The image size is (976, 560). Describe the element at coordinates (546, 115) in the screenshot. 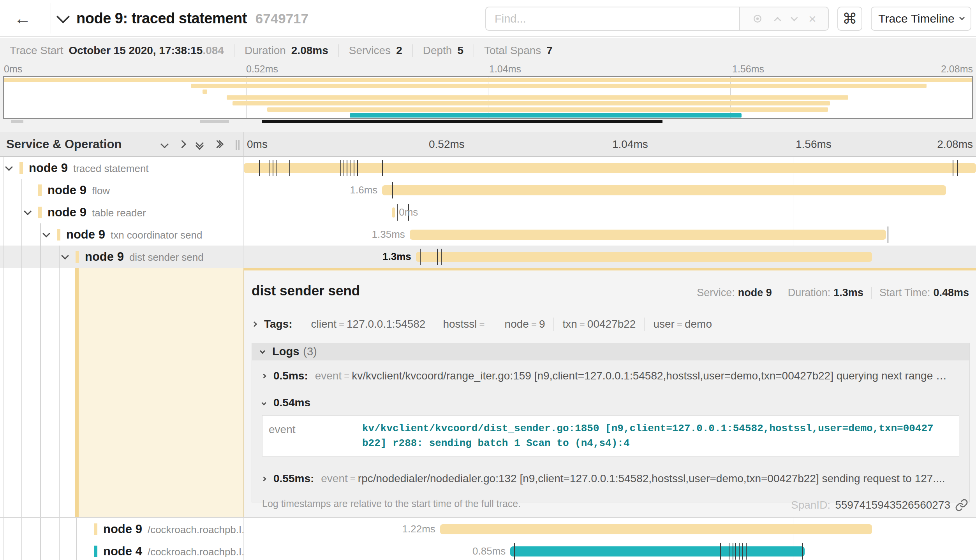

I see `minimap-span-bar` at that location.